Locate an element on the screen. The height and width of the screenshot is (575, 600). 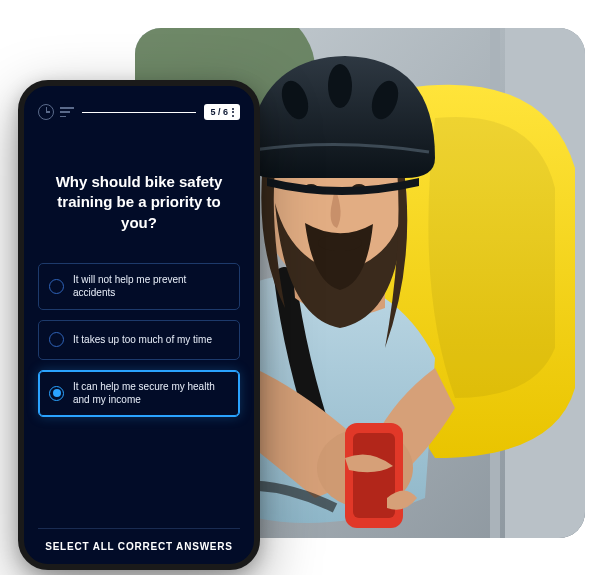
quiz-option-label: It takes up too much of my time is located at coordinates (142, 340).